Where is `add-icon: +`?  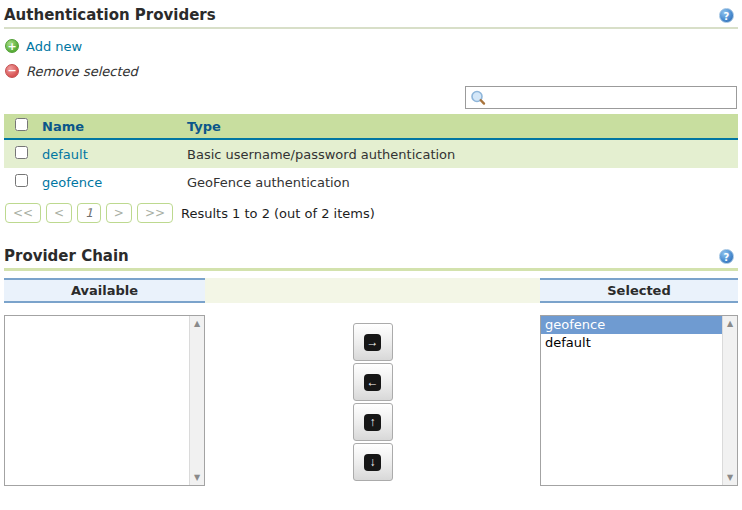 add-icon: + is located at coordinates (12, 46).